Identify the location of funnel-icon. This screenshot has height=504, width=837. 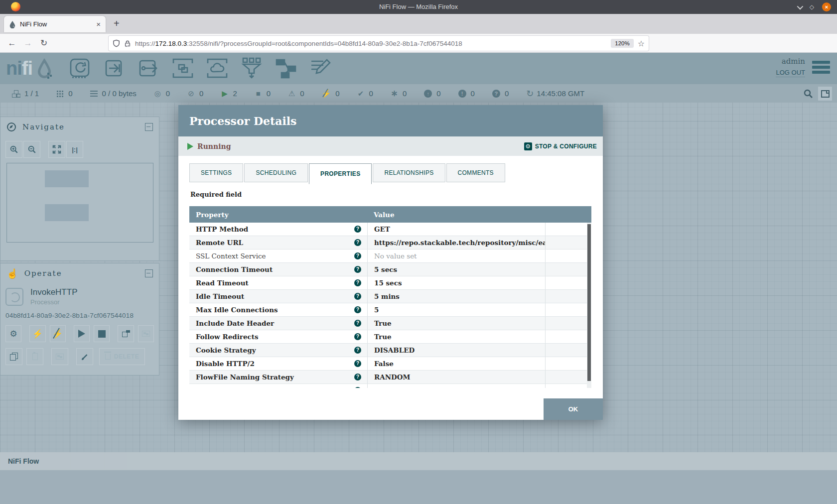
(252, 68).